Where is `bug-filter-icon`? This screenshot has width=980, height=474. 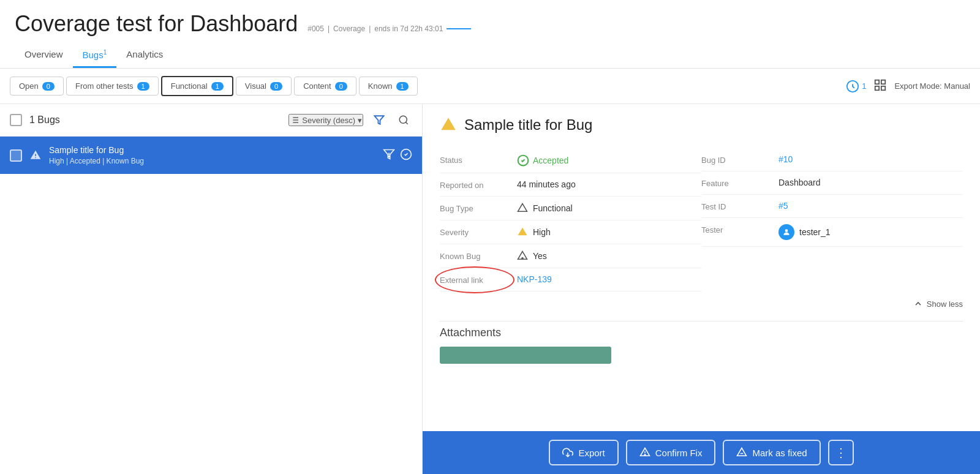 bug-filter-icon is located at coordinates (389, 156).